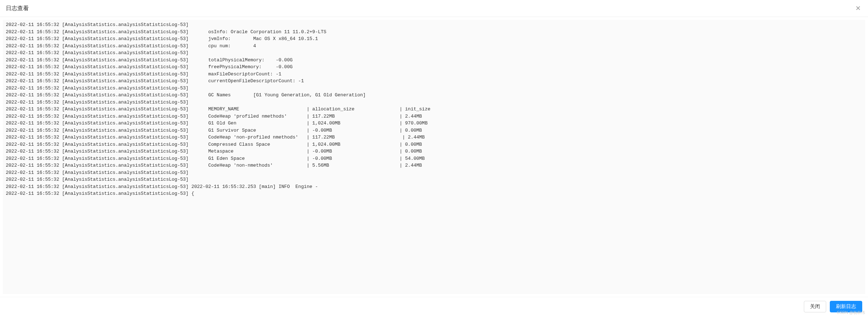 Image resolution: width=868 pixels, height=316 pixels. What do you see at coordinates (434, 9) in the screenshot?
I see `modal-header: 日志查看 ✕` at bounding box center [434, 9].